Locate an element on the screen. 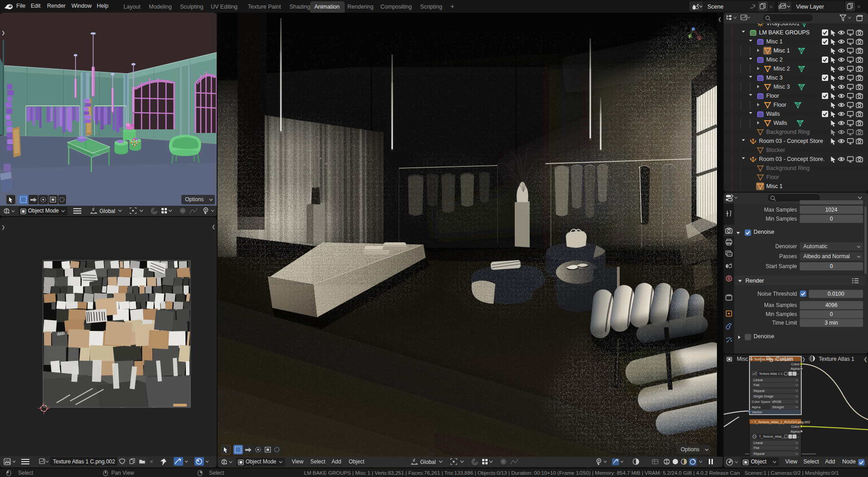 The width and height of the screenshot is (868, 477). svg-text: View Layer is located at coordinates (810, 7).